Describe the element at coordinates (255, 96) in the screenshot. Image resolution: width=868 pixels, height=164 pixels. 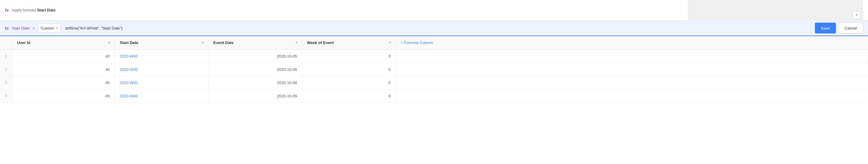
I see `cell-event-date: 2020-10-09` at that location.